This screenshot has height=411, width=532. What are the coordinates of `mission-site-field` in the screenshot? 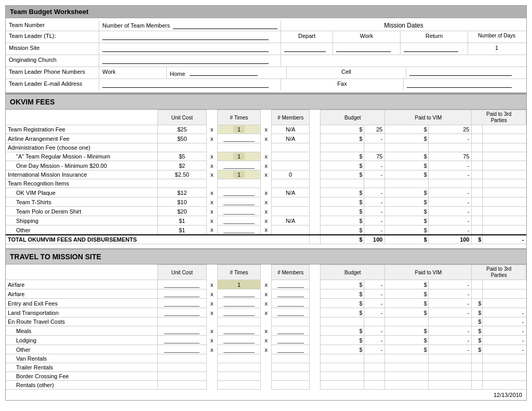 It's located at (190, 49).